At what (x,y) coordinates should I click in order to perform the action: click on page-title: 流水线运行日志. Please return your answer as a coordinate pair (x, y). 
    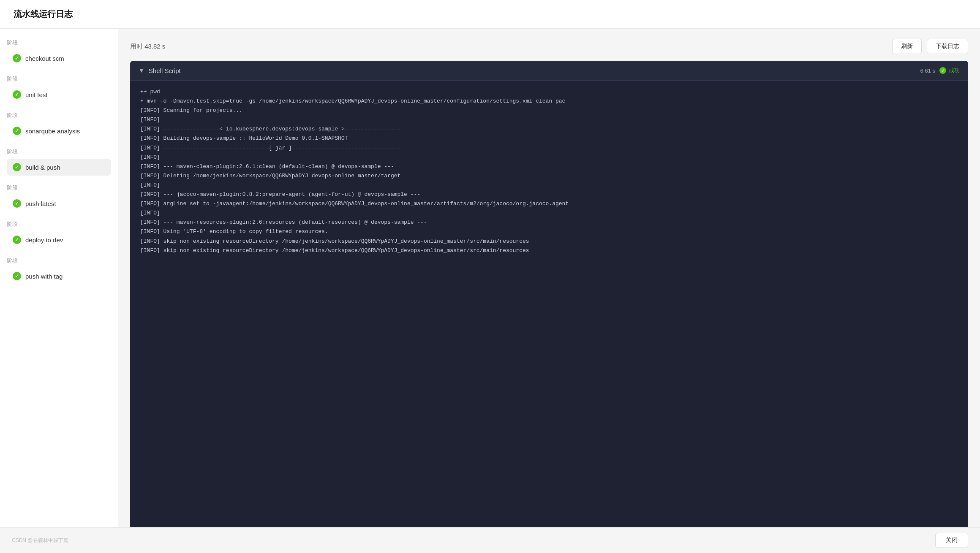
    Looking at the image, I should click on (43, 14).